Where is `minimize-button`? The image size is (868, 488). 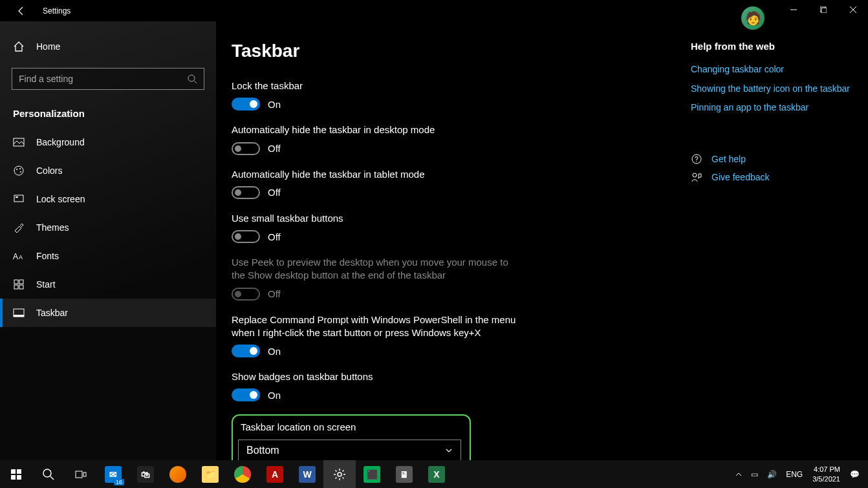 minimize-button is located at coordinates (794, 10).